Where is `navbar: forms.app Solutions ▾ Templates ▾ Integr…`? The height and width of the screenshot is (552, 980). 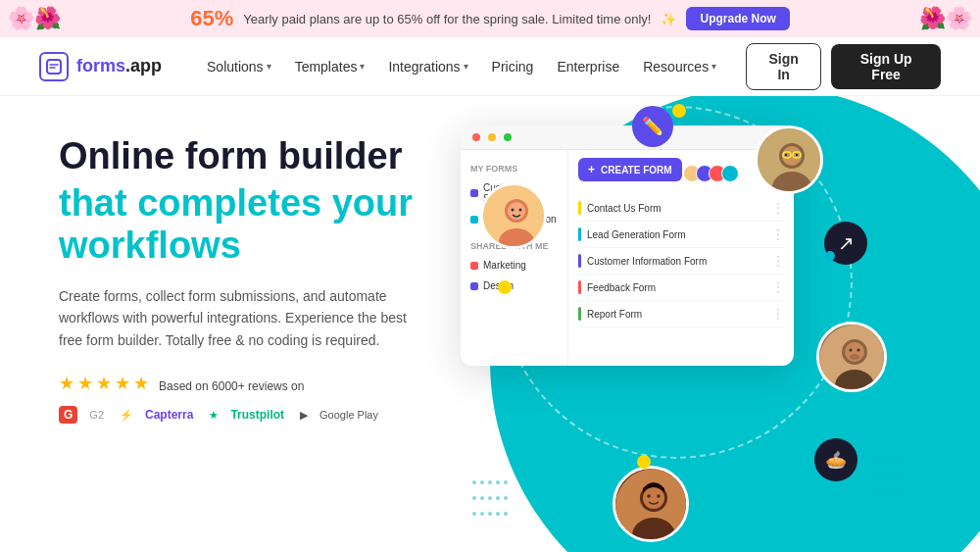 navbar: forms.app Solutions ▾ Templates ▾ Integr… is located at coordinates (490, 67).